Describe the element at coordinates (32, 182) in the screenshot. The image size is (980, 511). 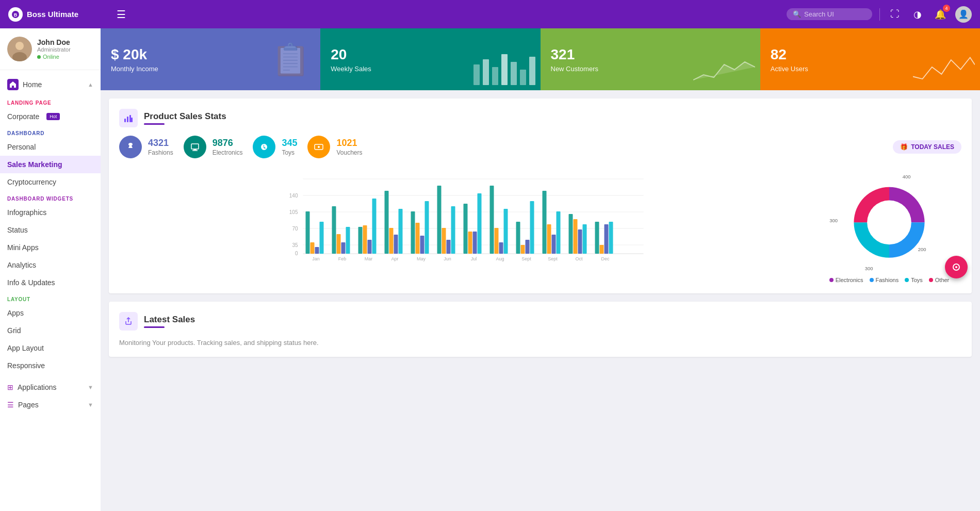
I see `cryptocurrency-label: Cryptocurrency` at that location.